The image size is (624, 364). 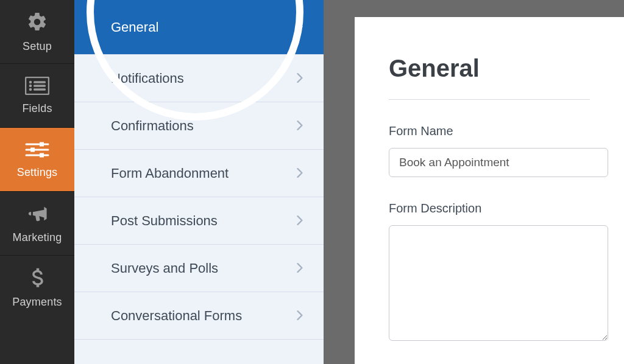 What do you see at coordinates (37, 224) in the screenshot?
I see `sidebar-item-marketing: Marketing` at bounding box center [37, 224].